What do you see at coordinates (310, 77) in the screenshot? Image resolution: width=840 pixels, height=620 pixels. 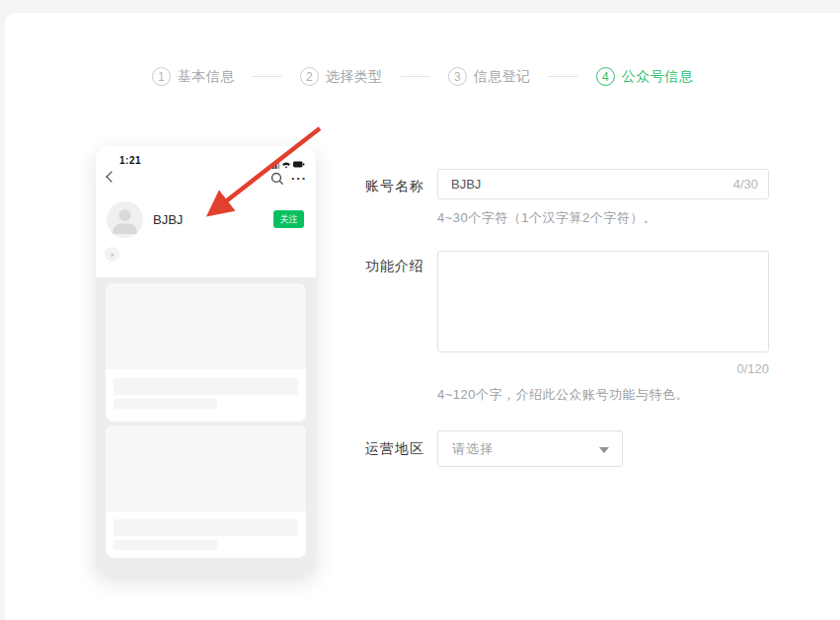 I see `step-number: 2` at bounding box center [310, 77].